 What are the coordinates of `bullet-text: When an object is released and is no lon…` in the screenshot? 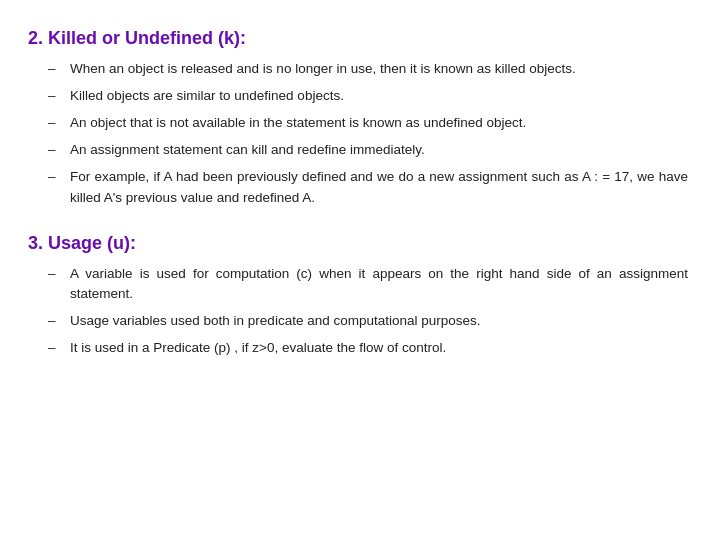 It's located at (379, 70).